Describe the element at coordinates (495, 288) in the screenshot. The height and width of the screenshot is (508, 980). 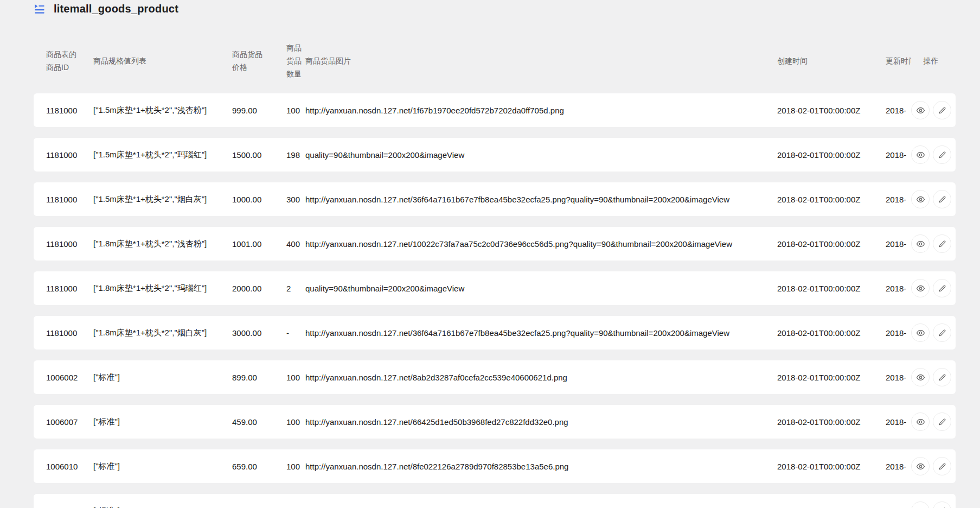
I see `table-row: 1181000 ["1.8m床垫*1+枕头*2","玛瑙红"] 2000.00 …` at that location.